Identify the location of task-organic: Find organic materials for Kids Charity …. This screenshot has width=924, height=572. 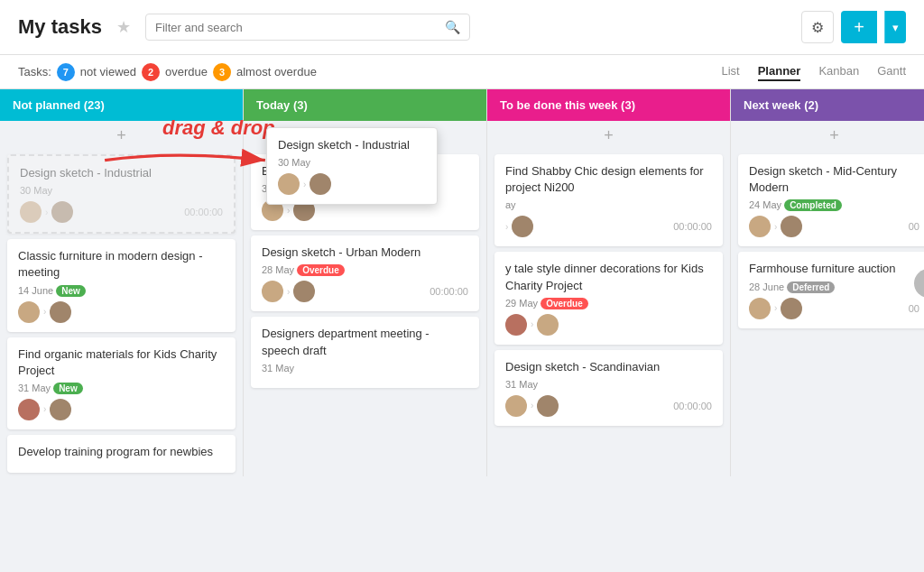
(121, 383).